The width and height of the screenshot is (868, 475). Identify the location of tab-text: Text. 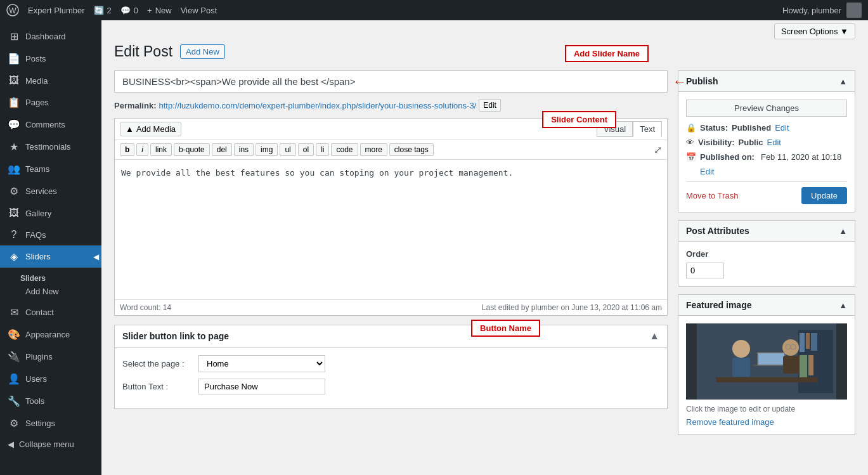
(647, 129).